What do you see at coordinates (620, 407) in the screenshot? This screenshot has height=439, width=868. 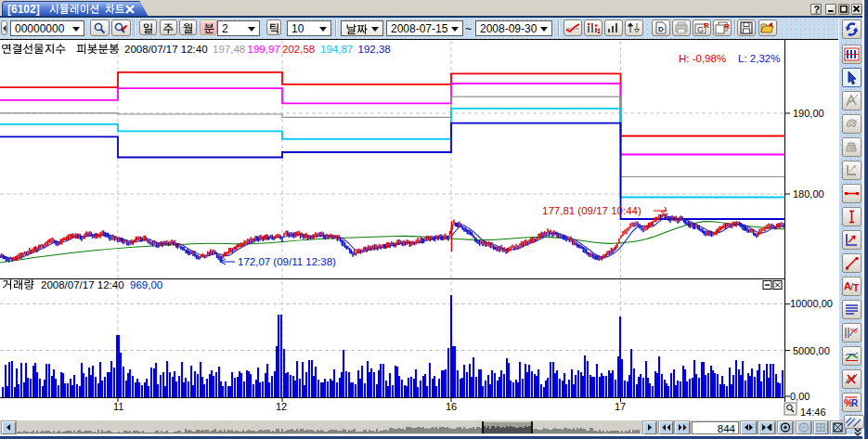 I see `svg-text: 17` at bounding box center [620, 407].